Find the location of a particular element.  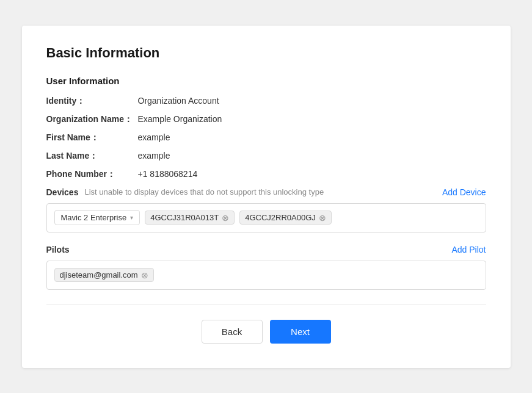

add-pilot-link: Add Pilot is located at coordinates (468, 250).